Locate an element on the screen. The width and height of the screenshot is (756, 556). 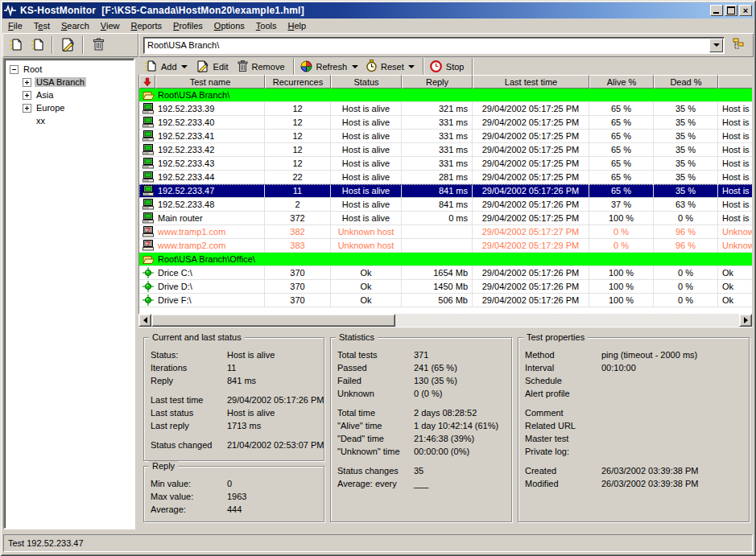
table-row: Drive F:\370Ok506 Mb29/04/2002 05:17:26 … is located at coordinates (446, 301).